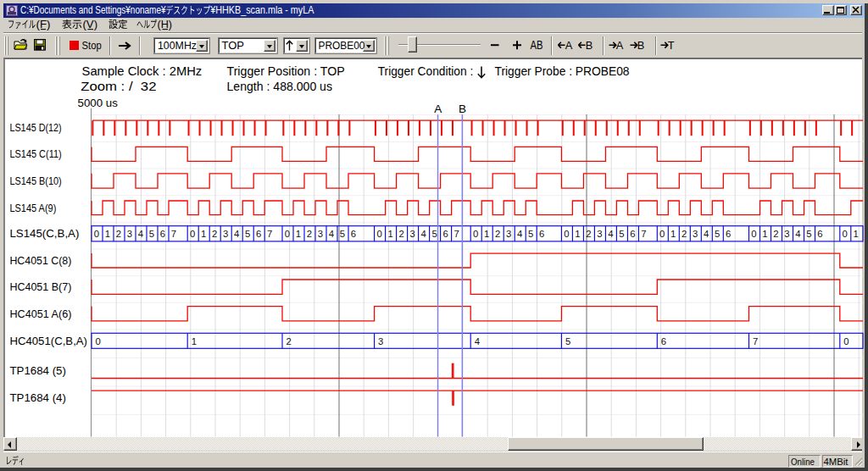  Describe the element at coordinates (803, 462) in the screenshot. I see `svg-text: Online` at that location.